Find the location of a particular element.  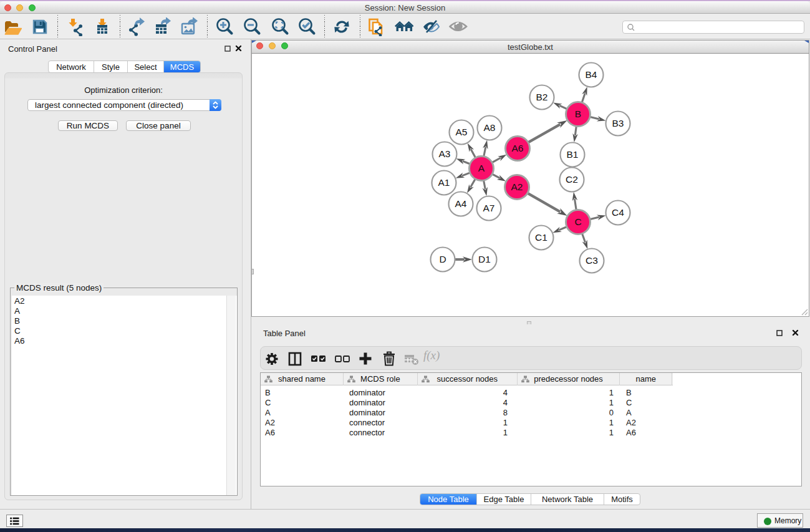

svg-text: C2 is located at coordinates (572, 180).